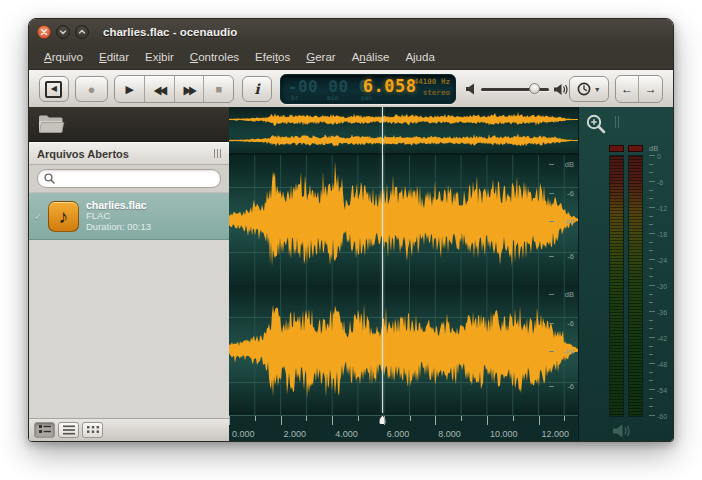 The width and height of the screenshot is (702, 480). I want to click on record-button: ●, so click(92, 89).